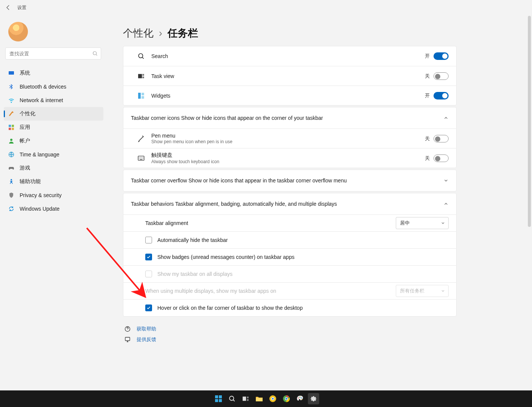 This screenshot has width=532, height=407. What do you see at coordinates (54, 73) in the screenshot?
I see `sidebar-item-system: 系统` at bounding box center [54, 73].